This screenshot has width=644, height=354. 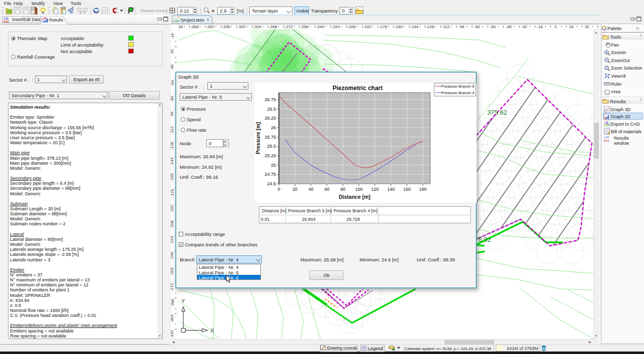 What do you see at coordinates (273, 165) in the screenshot?
I see `svg-text: 25` at bounding box center [273, 165].